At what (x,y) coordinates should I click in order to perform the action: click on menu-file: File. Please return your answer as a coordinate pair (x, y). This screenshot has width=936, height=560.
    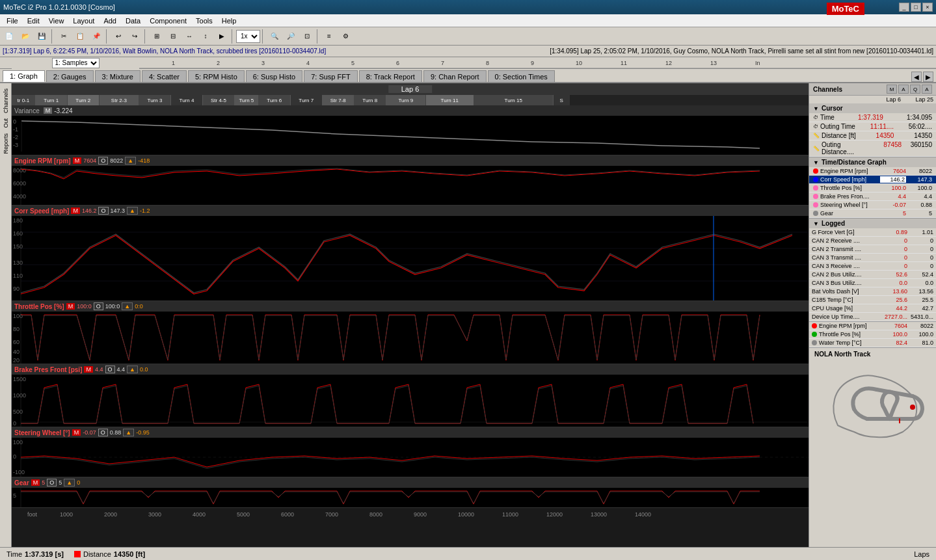
    Looking at the image, I should click on (12, 21).